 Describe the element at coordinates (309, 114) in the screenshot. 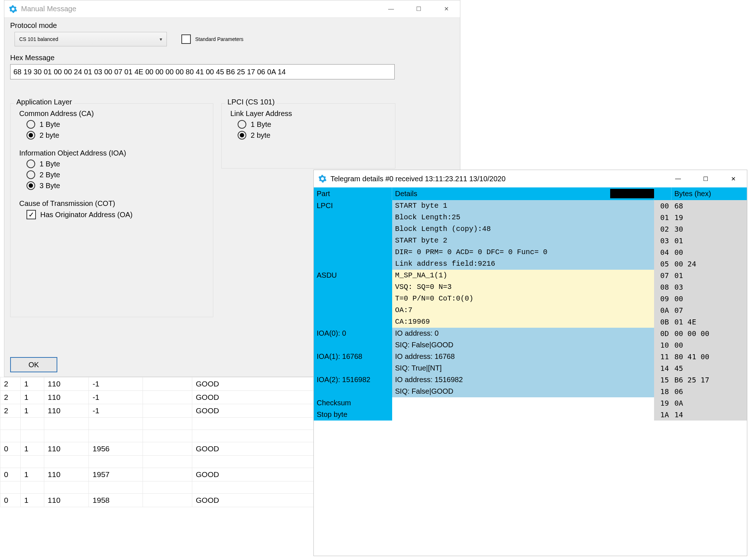

I see `lla-label: Link Layer Address` at that location.